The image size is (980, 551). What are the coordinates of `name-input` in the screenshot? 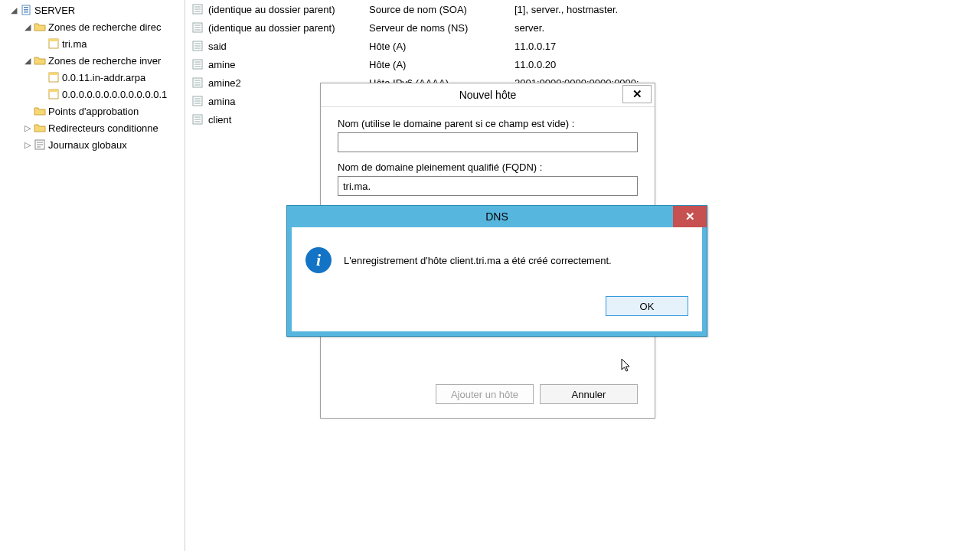 It's located at (488, 142).